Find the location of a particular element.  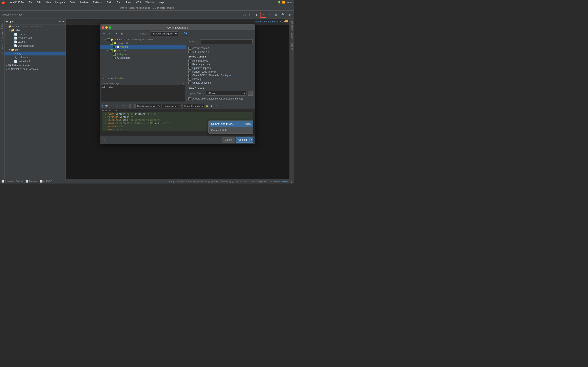

file-checkbox-day-java: ✓ is located at coordinates (114, 54).